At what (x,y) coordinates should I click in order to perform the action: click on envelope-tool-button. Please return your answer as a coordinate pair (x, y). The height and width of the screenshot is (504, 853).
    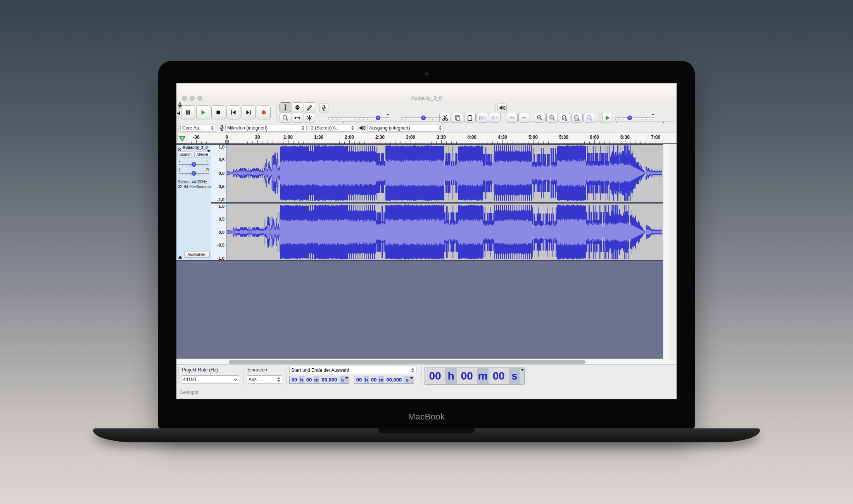
    Looking at the image, I should click on (297, 107).